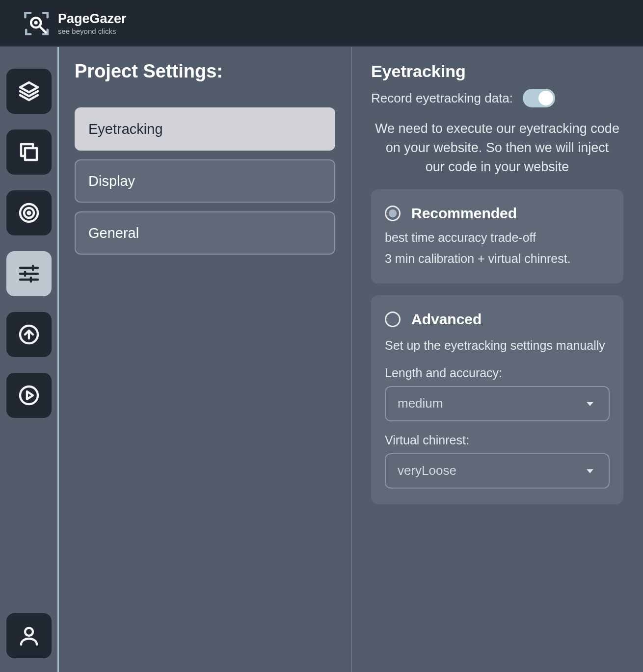 The height and width of the screenshot is (672, 643). What do you see at coordinates (497, 373) in the screenshot?
I see `length-label: Length and accuracy:` at bounding box center [497, 373].